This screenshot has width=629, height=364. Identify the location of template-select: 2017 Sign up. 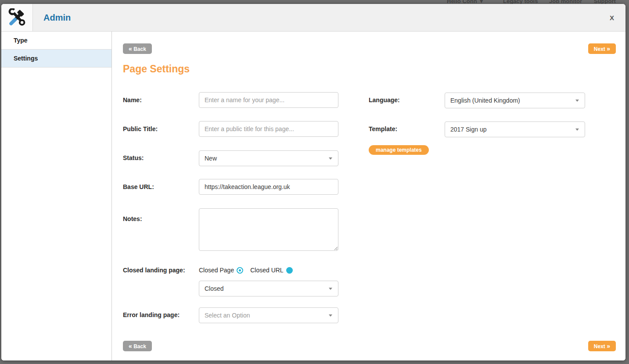
(515, 129).